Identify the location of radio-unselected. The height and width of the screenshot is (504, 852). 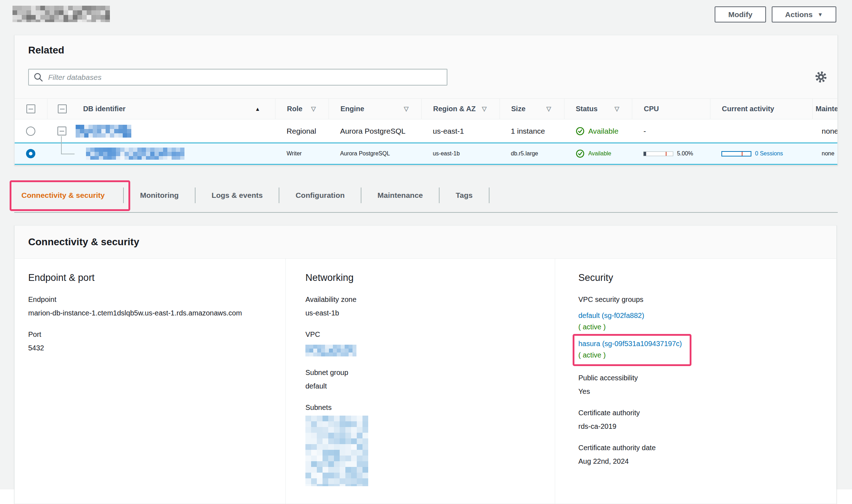
(31, 131).